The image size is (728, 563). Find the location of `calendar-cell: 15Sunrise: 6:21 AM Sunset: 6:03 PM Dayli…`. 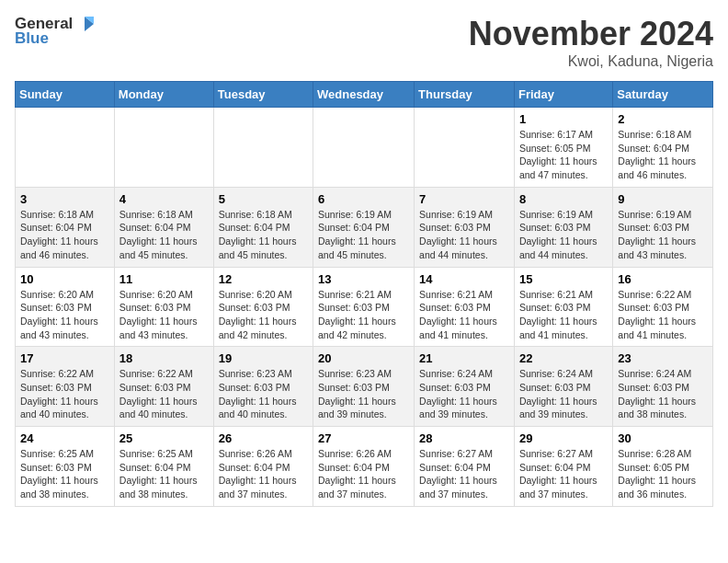

calendar-cell: 15Sunrise: 6:21 AM Sunset: 6:03 PM Dayli… is located at coordinates (563, 307).